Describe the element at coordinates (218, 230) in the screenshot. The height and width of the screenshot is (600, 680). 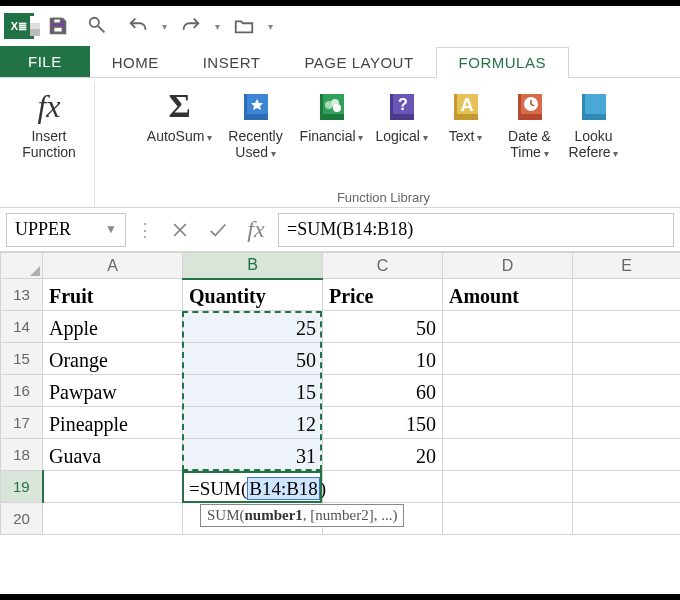
I see `enter-formula-button` at that location.